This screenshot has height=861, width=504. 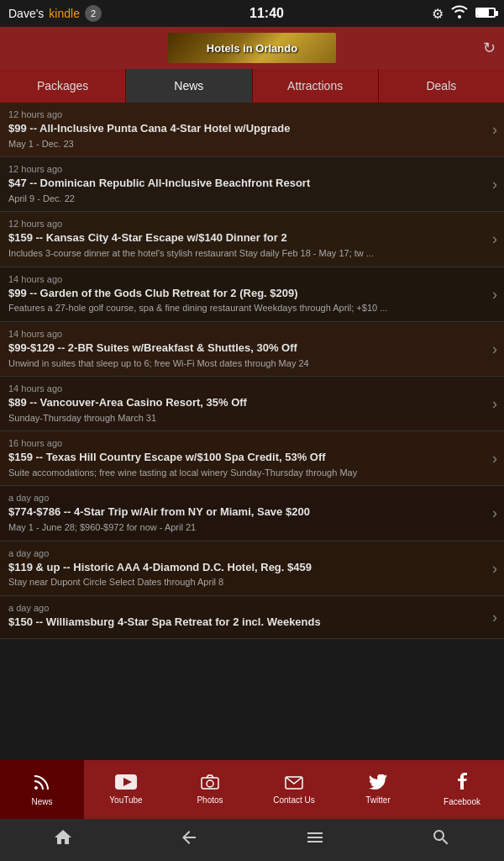 What do you see at coordinates (252, 568) in the screenshot?
I see `feed-item-8: a day ago $119 & up -- Historic AAA 4-Di…` at bounding box center [252, 568].